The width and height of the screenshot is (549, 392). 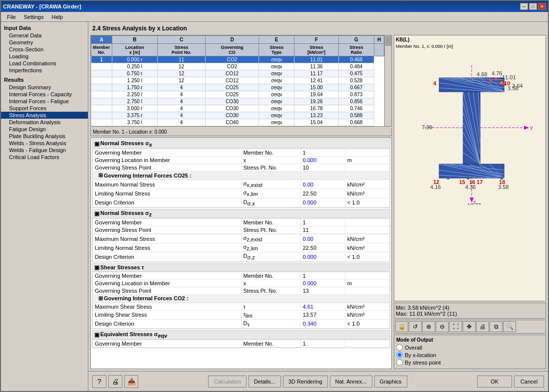 I want to click on sidebar-item-imperfections: Imperfections, so click(x=44, y=70).